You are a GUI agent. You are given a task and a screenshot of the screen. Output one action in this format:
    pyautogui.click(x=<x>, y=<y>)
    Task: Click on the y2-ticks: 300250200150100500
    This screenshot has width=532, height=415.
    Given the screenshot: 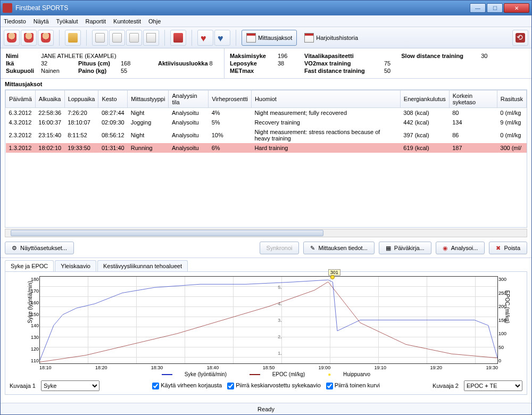 What is the action you would take?
    pyautogui.click(x=508, y=320)
    